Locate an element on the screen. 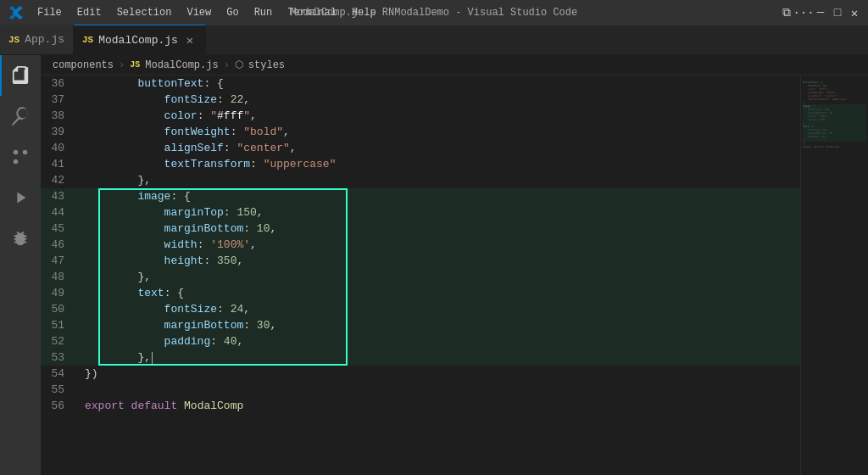 The height and width of the screenshot is (475, 868). table-row: 48 }, is located at coordinates (420, 277).